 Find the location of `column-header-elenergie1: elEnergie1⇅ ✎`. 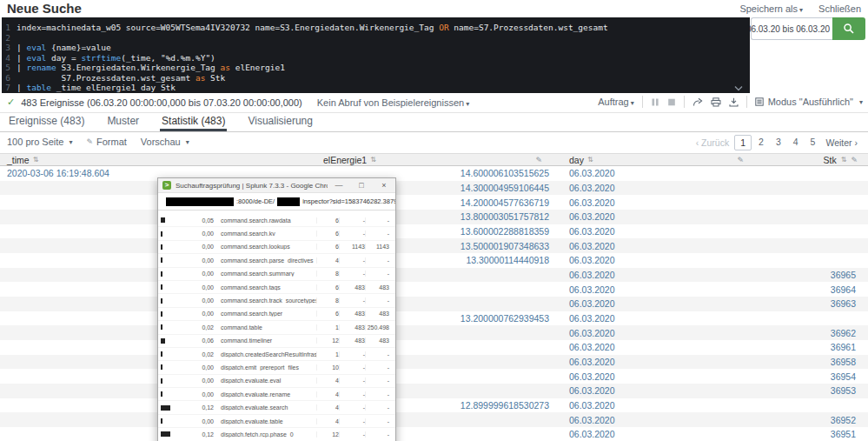

column-header-elenergie1: elEnergie1⇅ ✎ is located at coordinates (431, 160).